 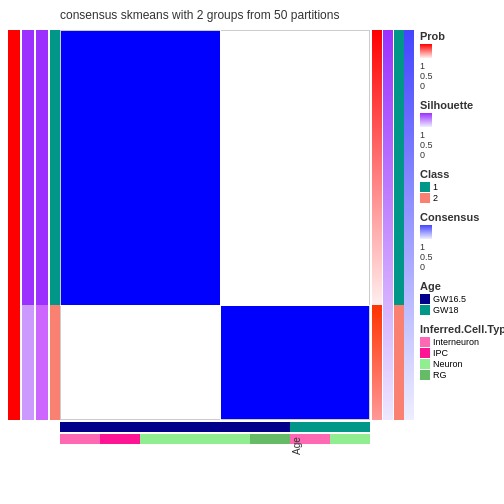 I want to click on heatmap-block-br, so click(x=295, y=362).